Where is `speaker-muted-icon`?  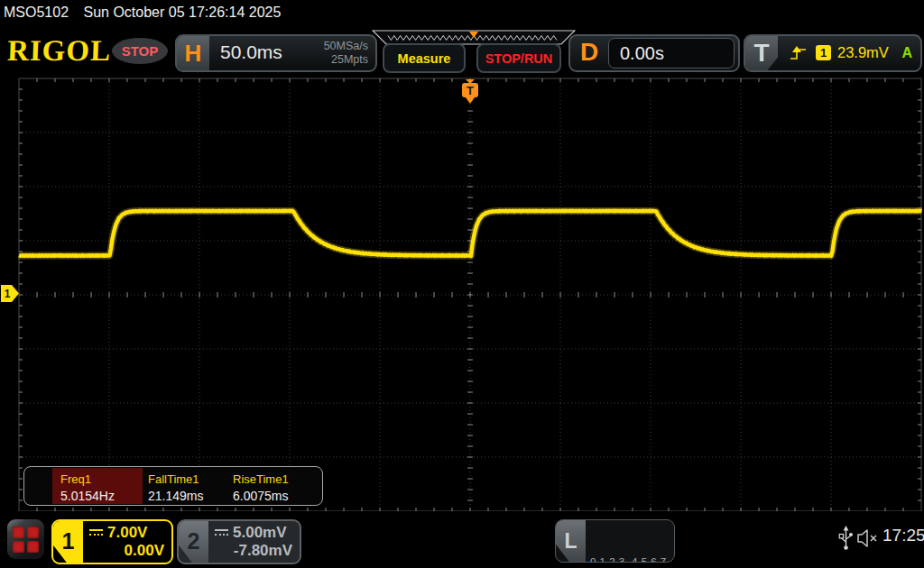 speaker-muted-icon is located at coordinates (868, 538).